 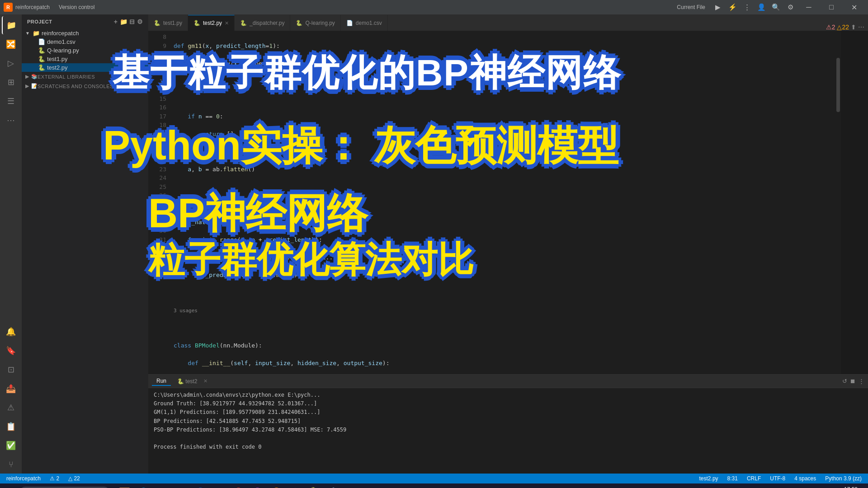 I want to click on taskbar-app-purple: 🟣, so click(x=257, y=486).